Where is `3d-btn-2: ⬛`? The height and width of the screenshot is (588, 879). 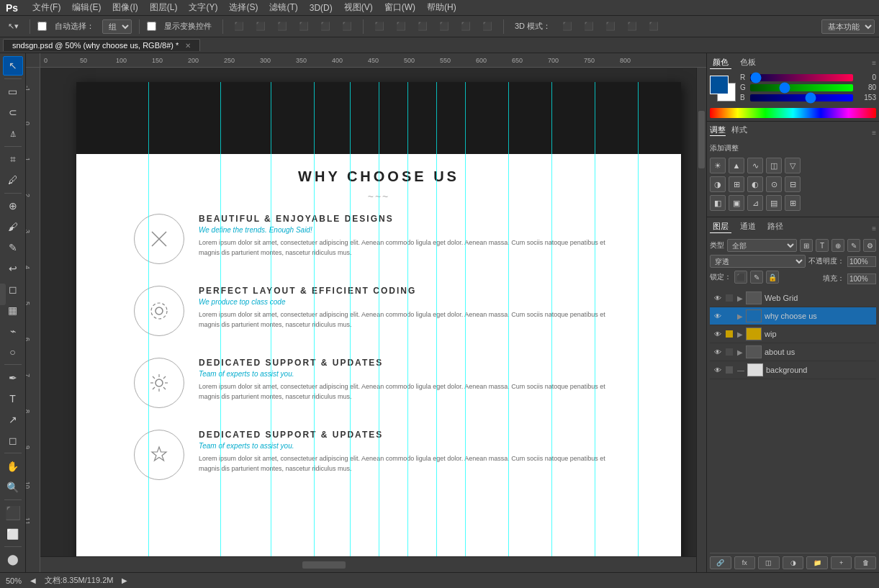 3d-btn-2: ⬛ is located at coordinates (589, 26).